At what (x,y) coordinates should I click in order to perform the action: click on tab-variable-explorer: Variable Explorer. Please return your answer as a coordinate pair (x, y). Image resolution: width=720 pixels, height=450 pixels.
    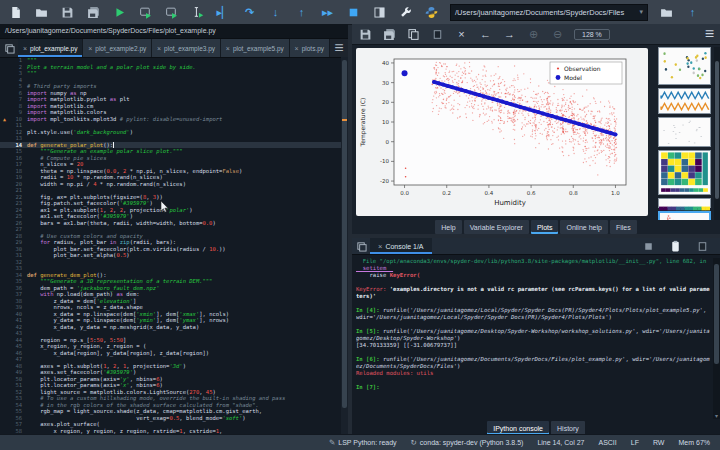
    Looking at the image, I should click on (496, 227).